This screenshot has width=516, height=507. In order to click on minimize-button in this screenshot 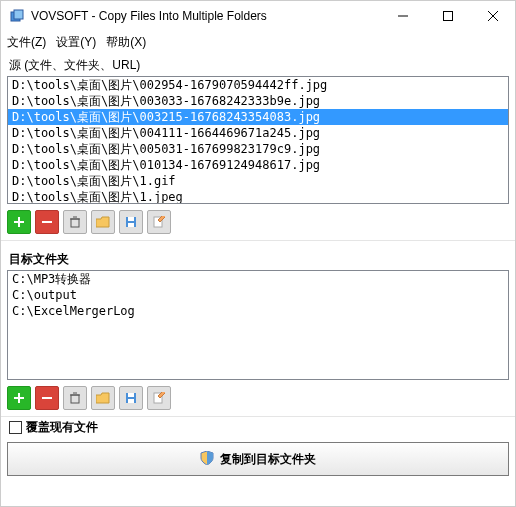, I will do `click(402, 16)`.